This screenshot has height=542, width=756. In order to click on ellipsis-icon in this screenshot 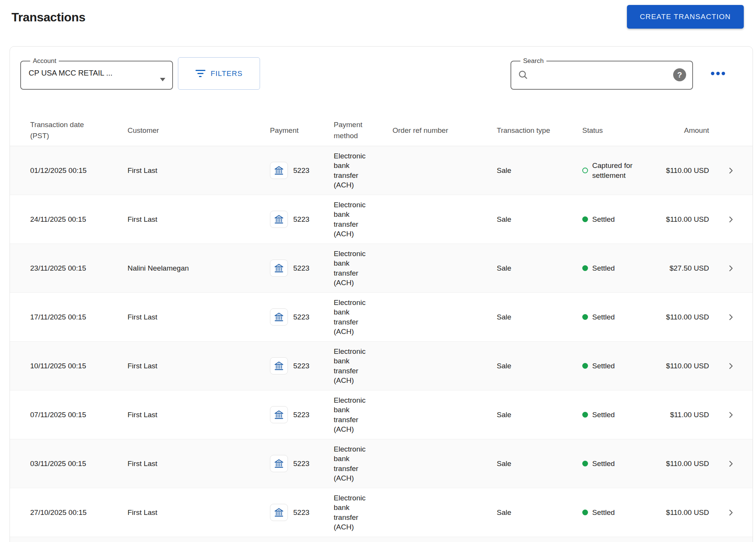, I will do `click(718, 73)`.